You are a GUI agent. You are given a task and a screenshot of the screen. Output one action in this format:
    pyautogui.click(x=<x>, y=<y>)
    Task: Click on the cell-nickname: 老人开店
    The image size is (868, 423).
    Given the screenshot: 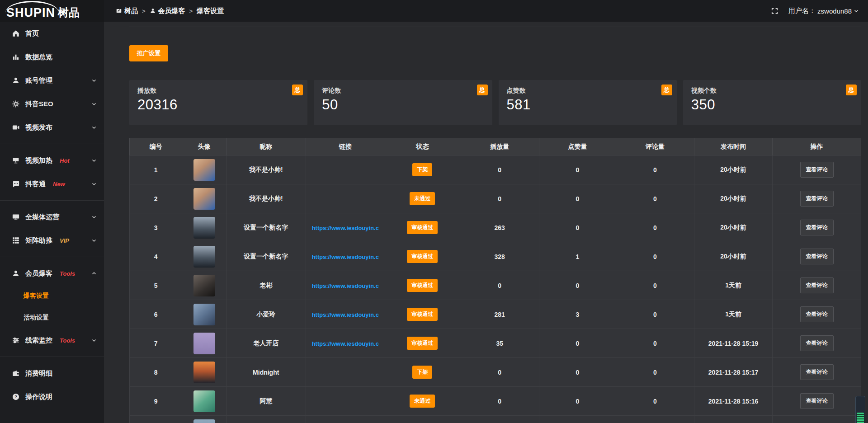 What is the action you would take?
    pyautogui.click(x=266, y=343)
    